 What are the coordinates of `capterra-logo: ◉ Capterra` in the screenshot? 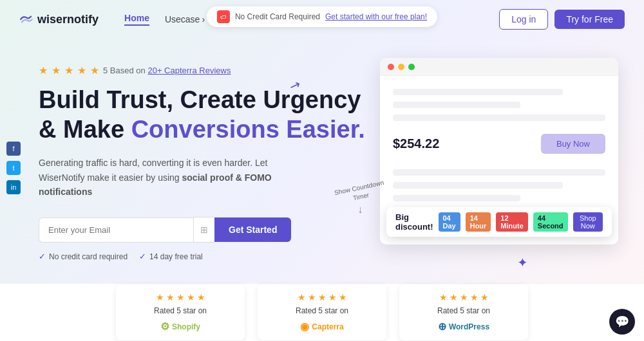 It's located at (322, 327).